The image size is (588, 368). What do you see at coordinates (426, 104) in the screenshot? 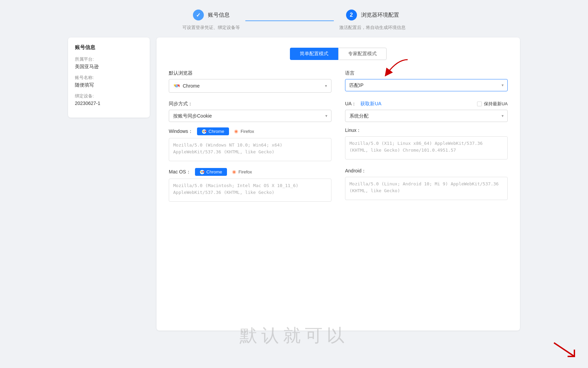
I see `ua-header: UA： 获取新UA 保持最新UA` at bounding box center [426, 104].